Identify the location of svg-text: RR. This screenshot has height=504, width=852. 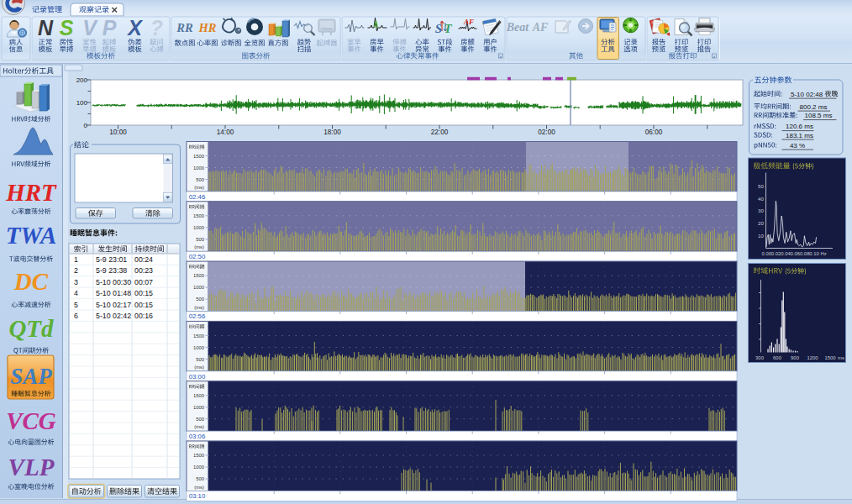
(185, 28).